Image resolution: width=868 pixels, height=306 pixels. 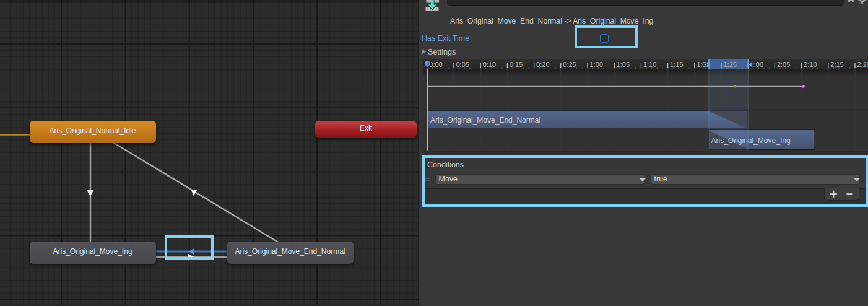 What do you see at coordinates (837, 64) in the screenshot?
I see `svg-text: 2:15` at bounding box center [837, 64].